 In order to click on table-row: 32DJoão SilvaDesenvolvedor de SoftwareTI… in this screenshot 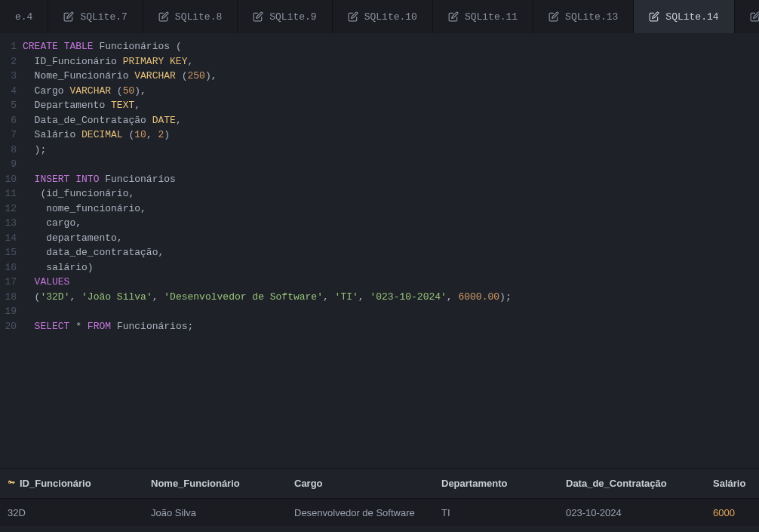, I will do `click(380, 512)`.